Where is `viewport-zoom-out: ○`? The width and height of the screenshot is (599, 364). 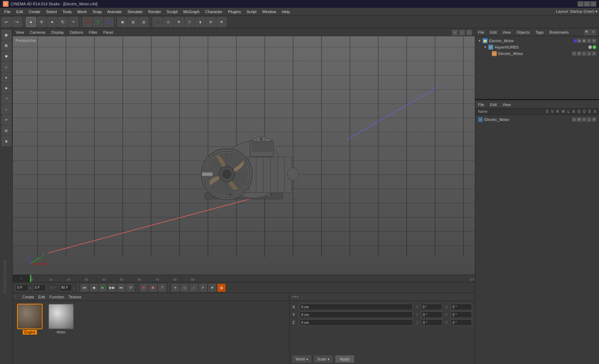
viewport-zoom-out: ○ is located at coordinates (462, 33).